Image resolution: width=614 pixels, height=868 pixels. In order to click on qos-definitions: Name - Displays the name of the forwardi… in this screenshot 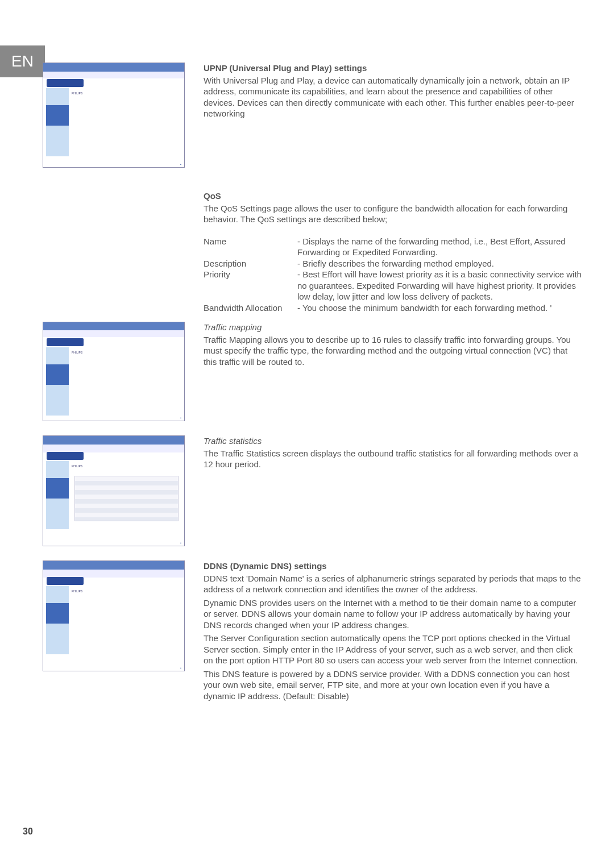, I will do `click(393, 275)`.